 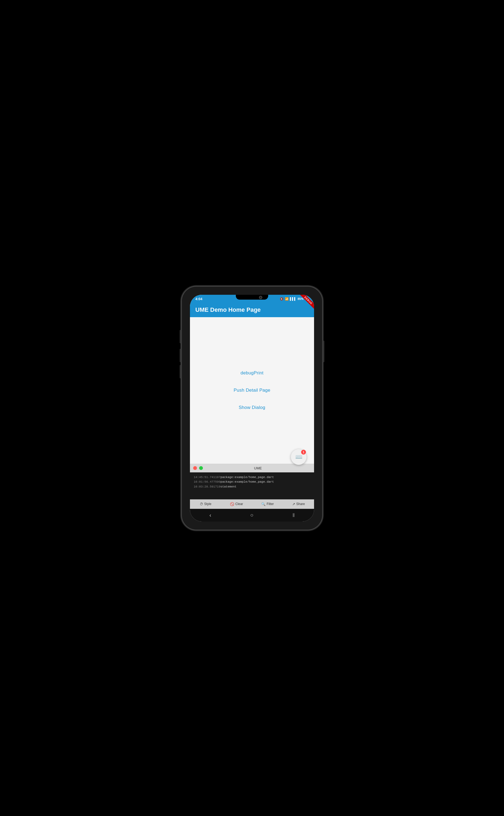 What do you see at coordinates (282, 299) in the screenshot?
I see `mute-icon: 🔇` at bounding box center [282, 299].